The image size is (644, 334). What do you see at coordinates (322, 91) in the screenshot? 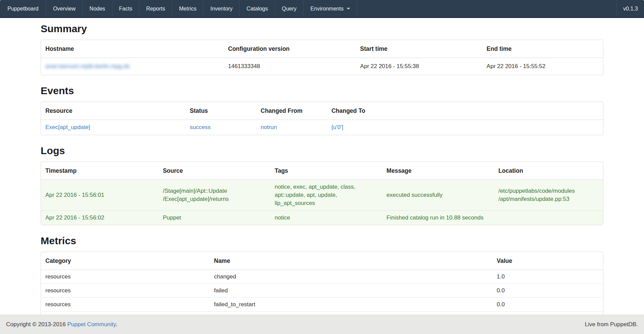
I see `events-heading: Events` at bounding box center [322, 91].